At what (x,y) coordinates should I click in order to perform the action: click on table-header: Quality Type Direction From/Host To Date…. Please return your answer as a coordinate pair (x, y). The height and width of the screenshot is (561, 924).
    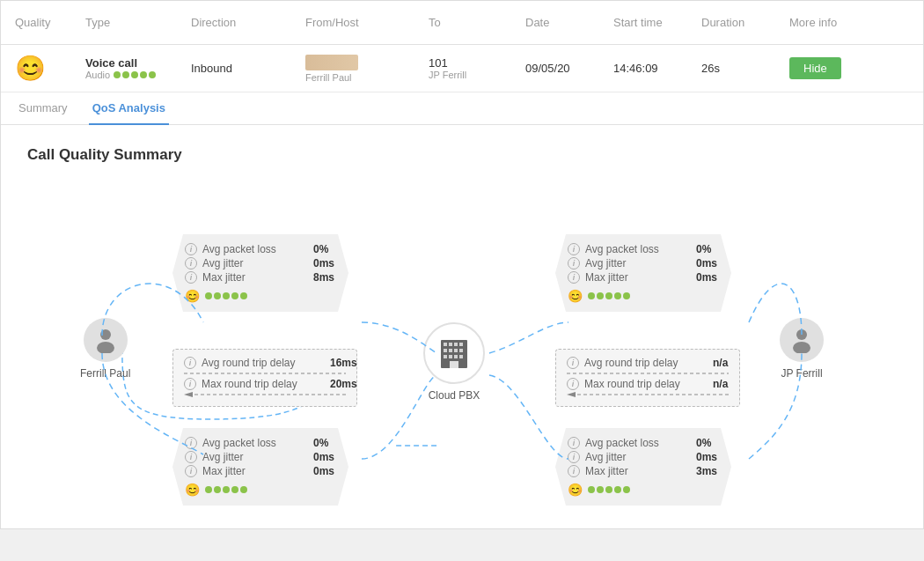
    Looking at the image, I should click on (462, 23).